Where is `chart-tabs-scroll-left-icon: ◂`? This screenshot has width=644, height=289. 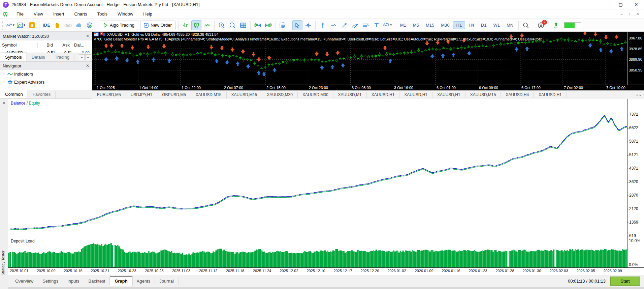
chart-tabs-scroll-left-icon: ◂ is located at coordinates (637, 95).